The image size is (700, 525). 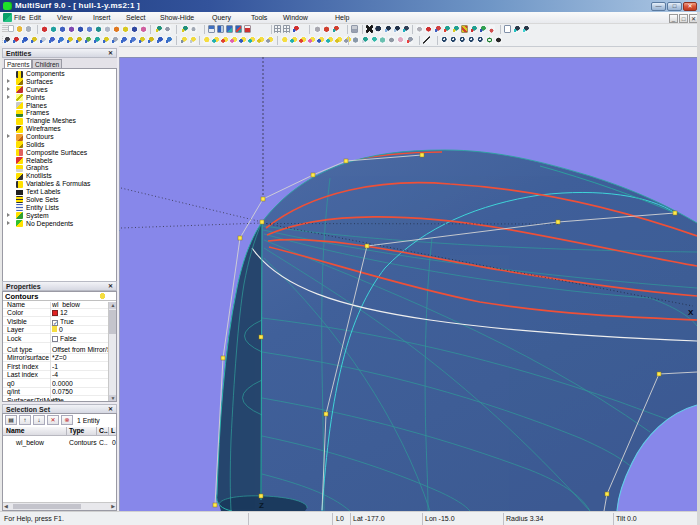 I want to click on svg-text: Z, so click(x=262, y=506).